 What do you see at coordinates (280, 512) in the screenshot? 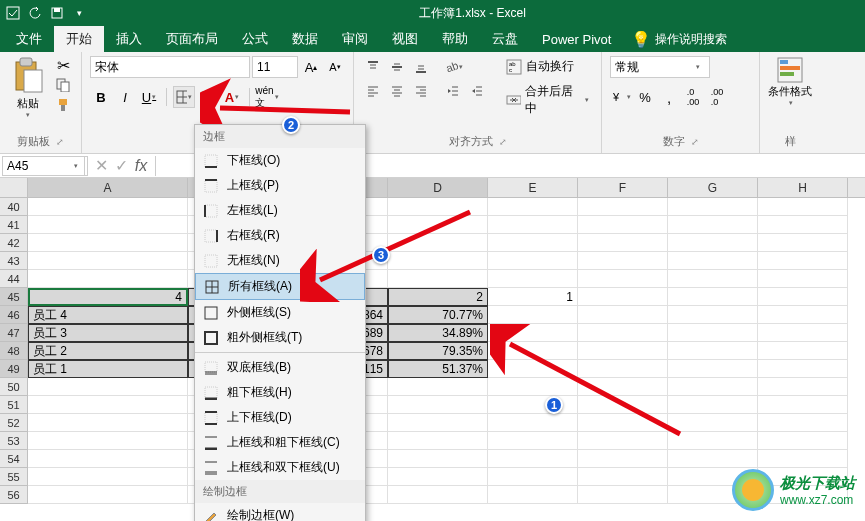
I see `draw-border-item: 绘制边框(W)` at bounding box center [280, 512].